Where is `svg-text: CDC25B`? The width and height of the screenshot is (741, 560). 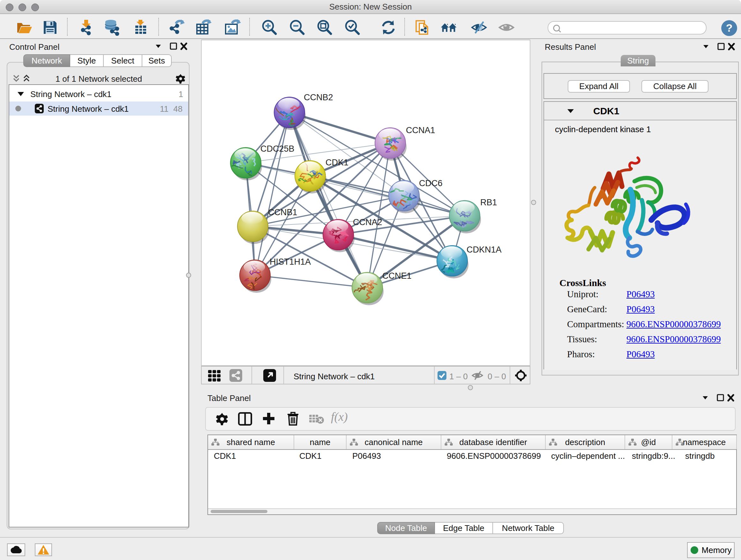 svg-text: CDC25B is located at coordinates (277, 149).